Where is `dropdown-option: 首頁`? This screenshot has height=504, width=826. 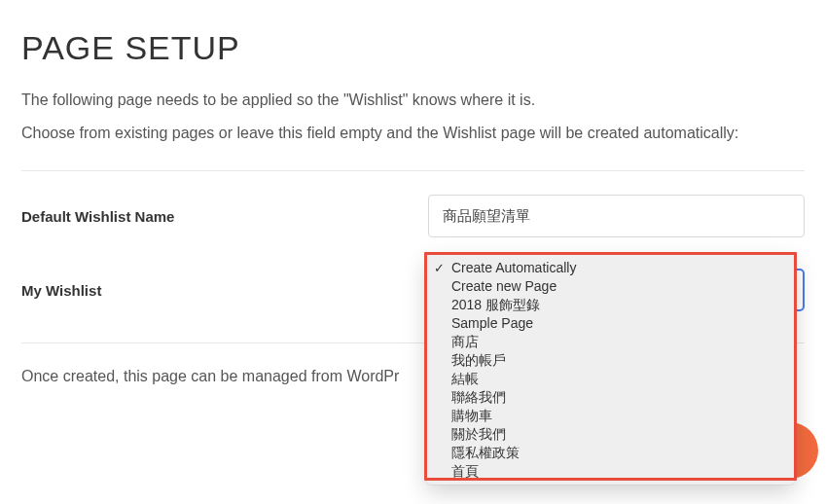 dropdown-option: 首頁 is located at coordinates (611, 471).